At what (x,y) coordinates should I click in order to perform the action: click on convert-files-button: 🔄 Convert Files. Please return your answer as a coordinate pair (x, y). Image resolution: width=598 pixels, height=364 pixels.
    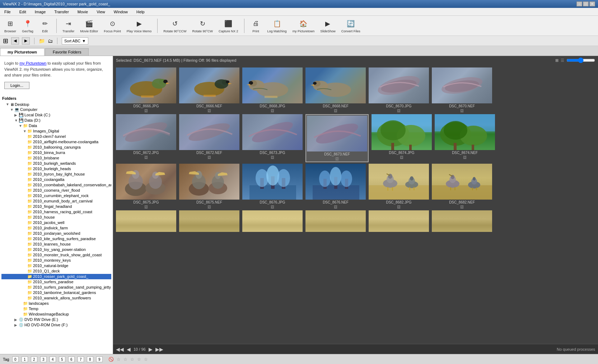
    Looking at the image, I should click on (351, 26).